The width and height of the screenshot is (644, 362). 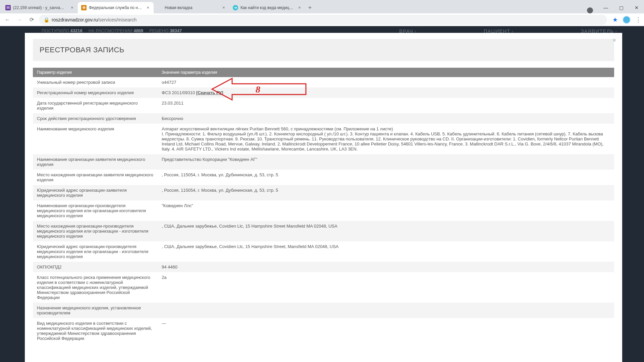 What do you see at coordinates (40, 8) in the screenshot?
I see `tab-label: (22,159 unread) - y_savva@yahoo` at bounding box center [40, 8].